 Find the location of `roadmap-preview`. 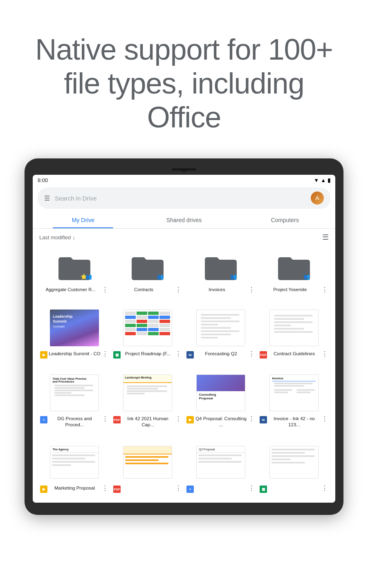

roadmap-preview is located at coordinates (148, 328).